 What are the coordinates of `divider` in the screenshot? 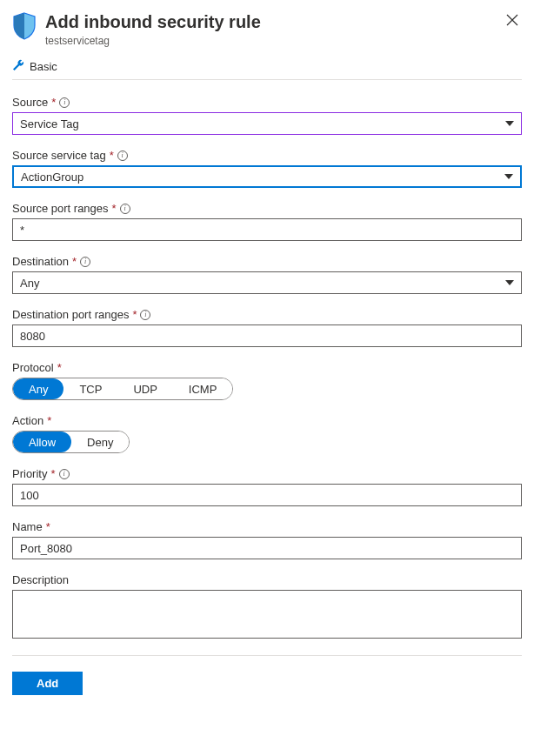 It's located at (267, 656).